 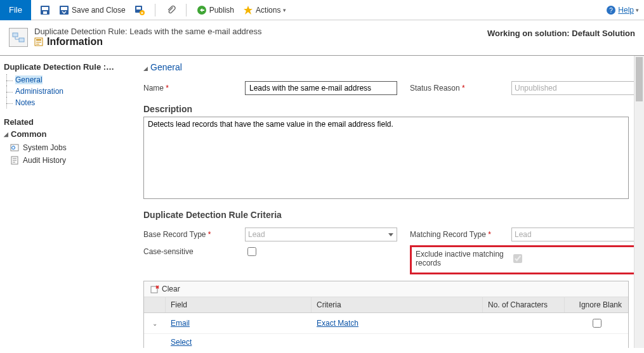 I want to click on col-field: Field, so click(x=239, y=305).